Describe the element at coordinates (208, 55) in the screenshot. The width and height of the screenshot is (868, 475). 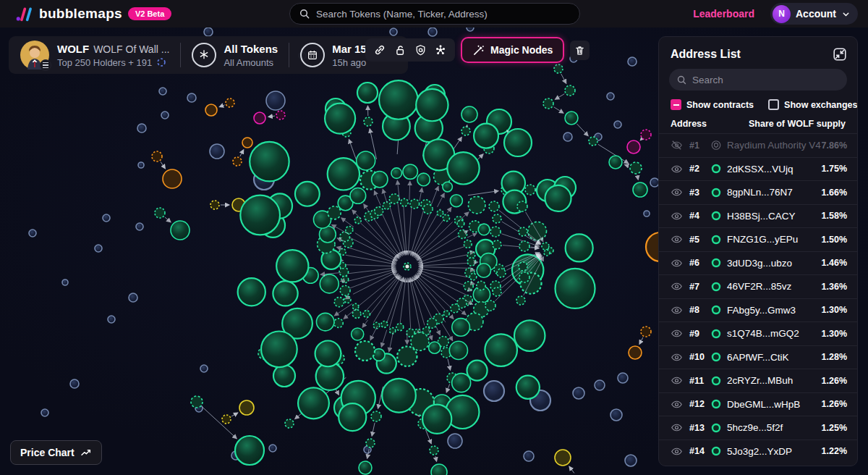
I see `token-info-panel: WOLF WOLF Of Wall ... Top 250 Holders + …` at that location.